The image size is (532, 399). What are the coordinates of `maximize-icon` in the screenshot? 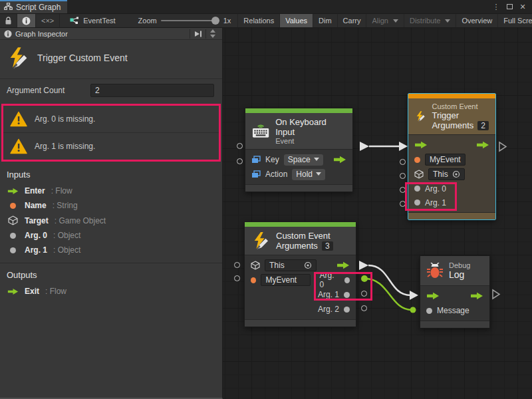 It's located at (509, 7).